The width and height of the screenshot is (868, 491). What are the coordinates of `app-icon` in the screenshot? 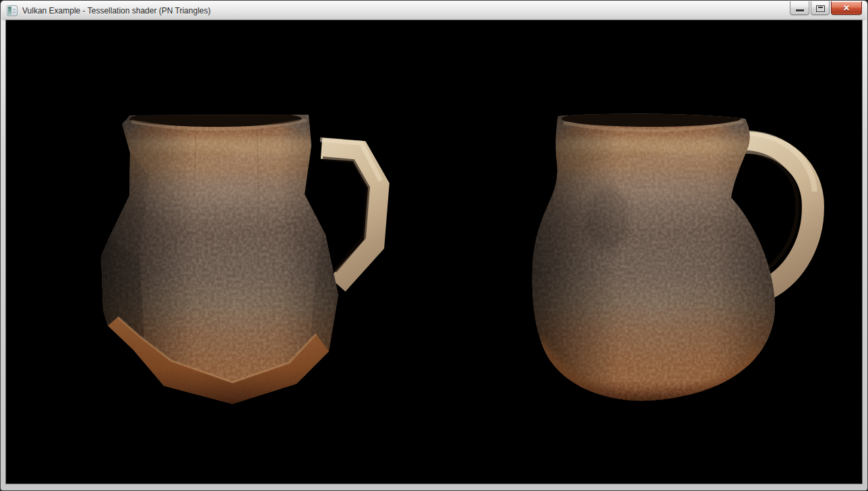 It's located at (12, 11).